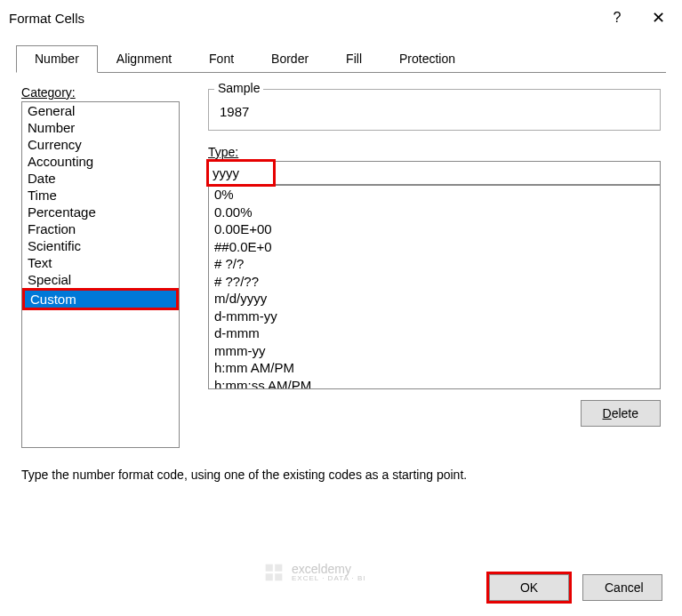  What do you see at coordinates (100, 162) in the screenshot?
I see `category-item-accounting: Accounting` at bounding box center [100, 162].